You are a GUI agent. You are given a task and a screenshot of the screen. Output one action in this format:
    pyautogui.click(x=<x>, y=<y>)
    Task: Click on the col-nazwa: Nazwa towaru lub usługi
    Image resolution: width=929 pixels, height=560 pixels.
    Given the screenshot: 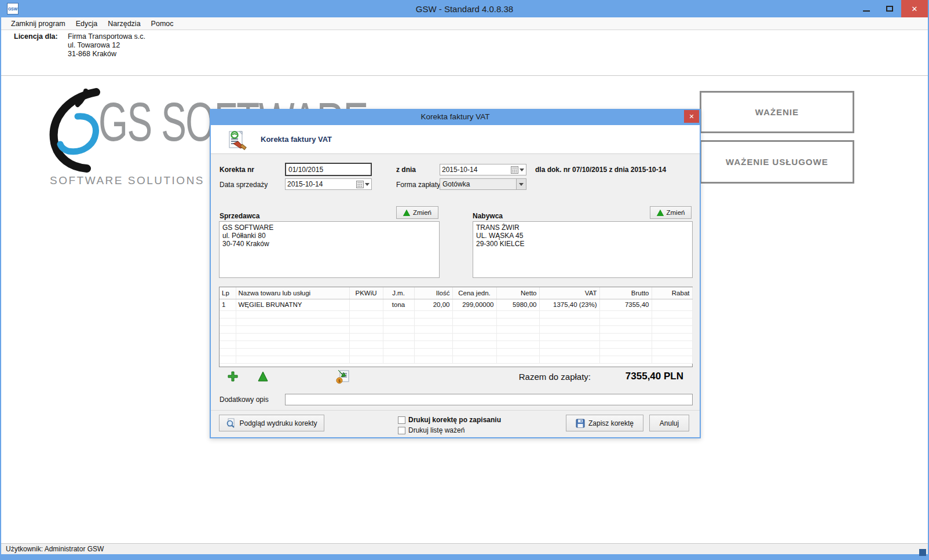 What is the action you would take?
    pyautogui.click(x=292, y=293)
    